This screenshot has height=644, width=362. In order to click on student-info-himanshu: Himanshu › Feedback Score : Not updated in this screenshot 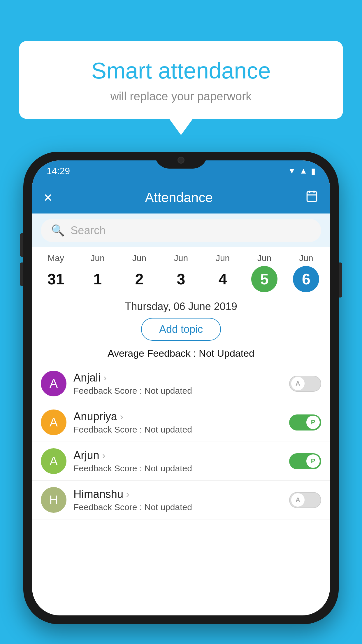, I will do `click(178, 500)`.